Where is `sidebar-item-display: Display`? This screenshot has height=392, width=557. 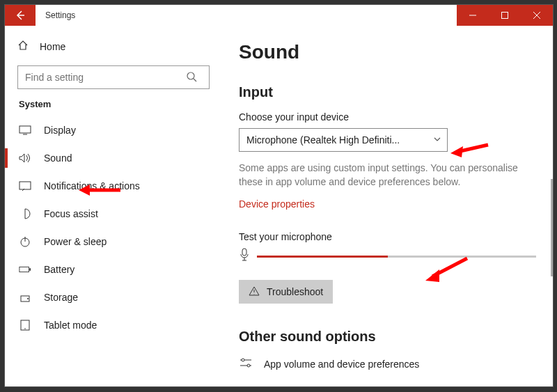
sidebar-item-display: Display is located at coordinates (113, 130).